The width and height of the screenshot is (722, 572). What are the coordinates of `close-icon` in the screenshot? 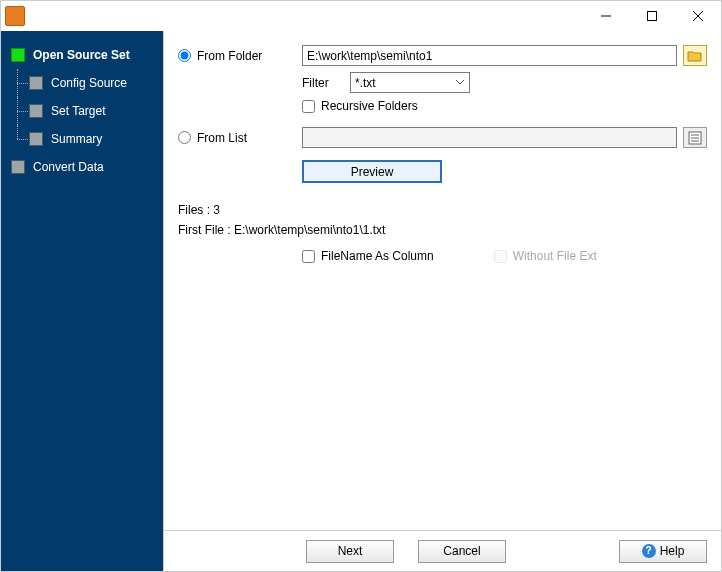 It's located at (698, 16).